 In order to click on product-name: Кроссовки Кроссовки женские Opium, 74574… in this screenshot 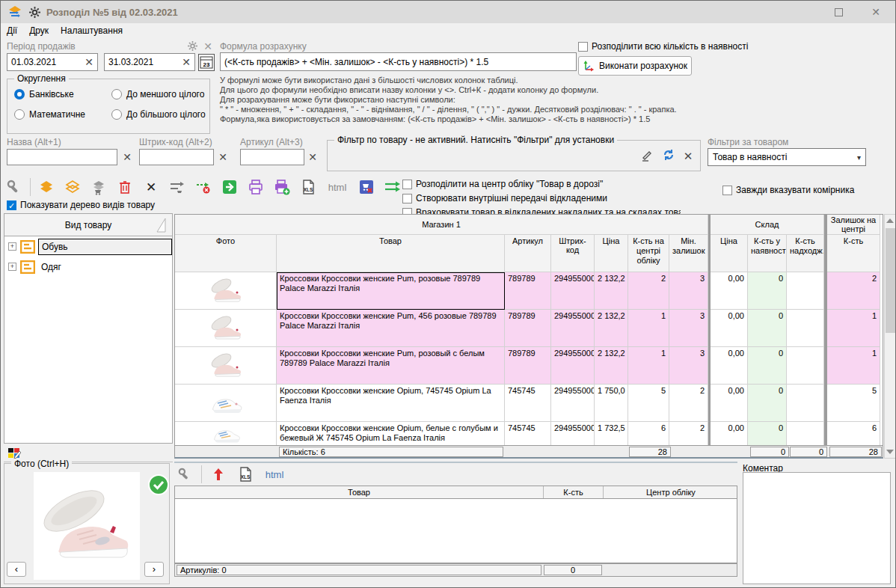, I will do `click(390, 403)`.